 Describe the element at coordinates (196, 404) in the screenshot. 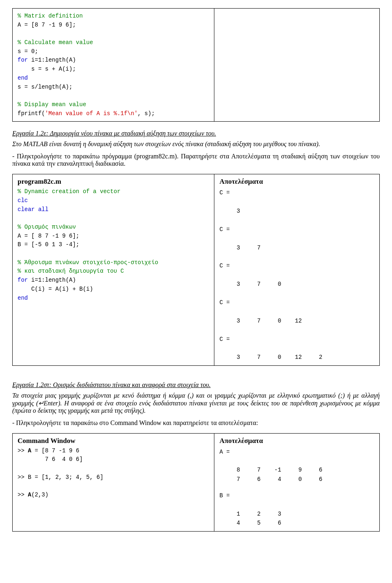

I see `section2-block: Εργασία 1.2στ: Ορισμός δισδιάστατου πίνα…` at that location.